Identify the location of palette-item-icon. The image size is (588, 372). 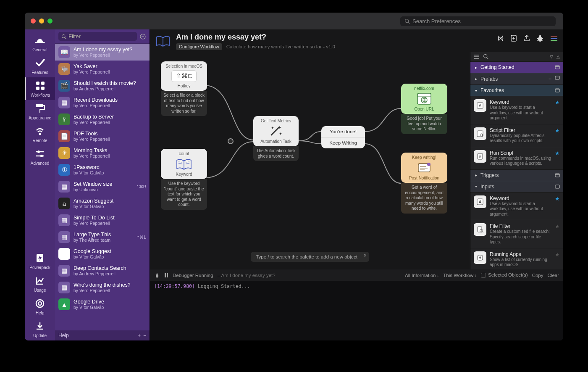
(480, 134).